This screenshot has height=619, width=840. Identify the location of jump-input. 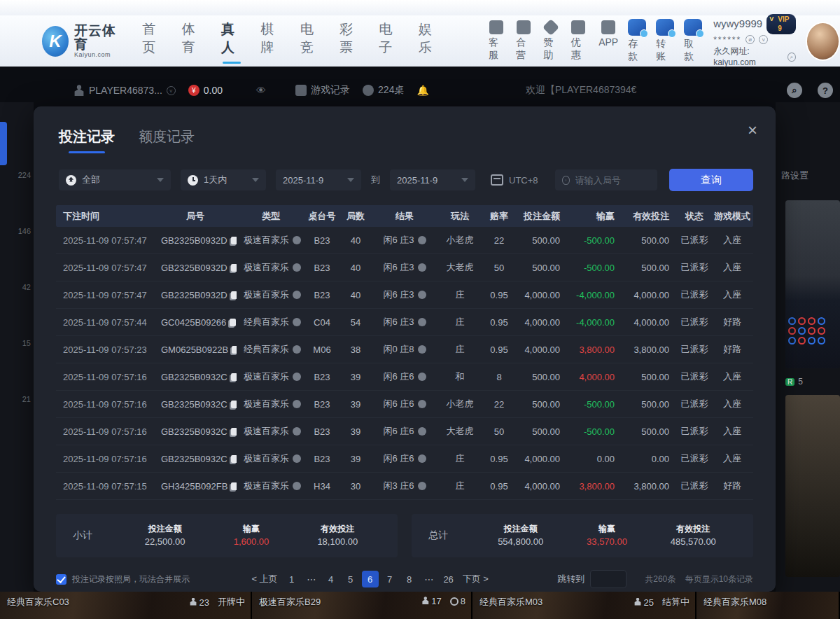
(608, 579).